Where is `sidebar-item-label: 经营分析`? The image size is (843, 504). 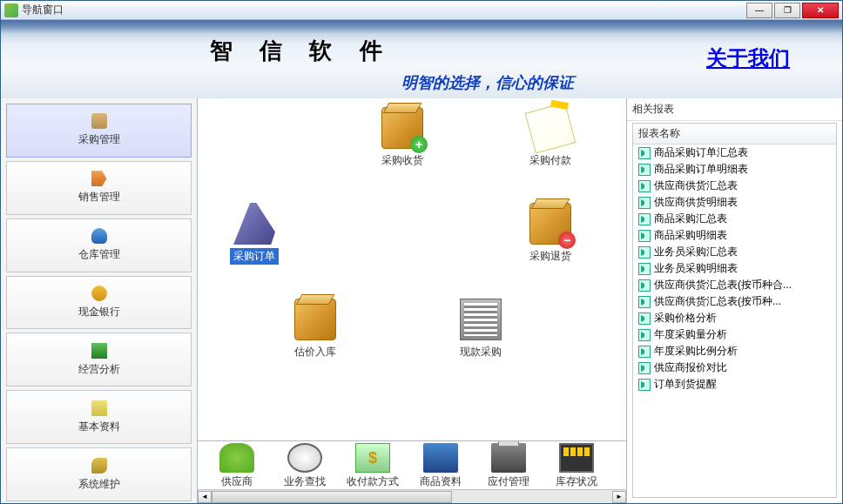 sidebar-item-label: 经营分析 is located at coordinates (99, 369).